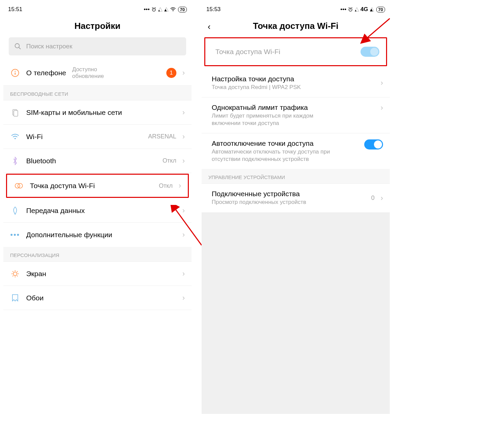  What do you see at coordinates (55, 210) in the screenshot?
I see `data-label: Передача данных` at bounding box center [55, 210].